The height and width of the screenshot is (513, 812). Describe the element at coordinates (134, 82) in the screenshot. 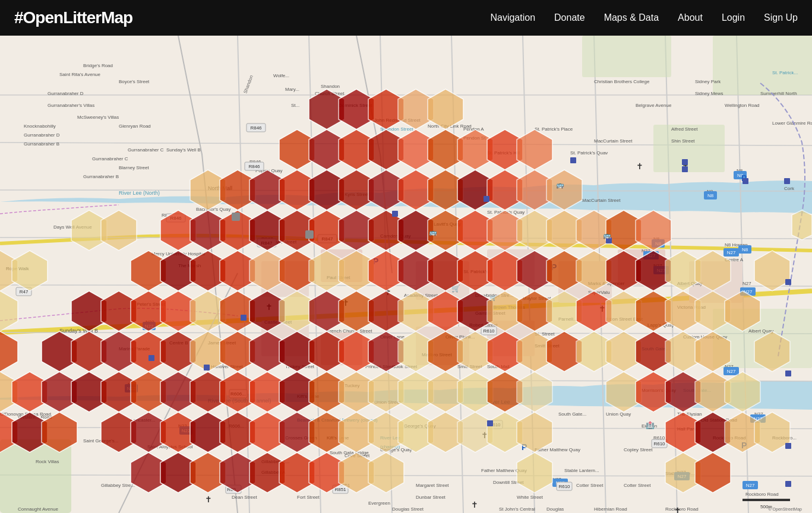

I see `svg-text: Boyce's Street` at that location.